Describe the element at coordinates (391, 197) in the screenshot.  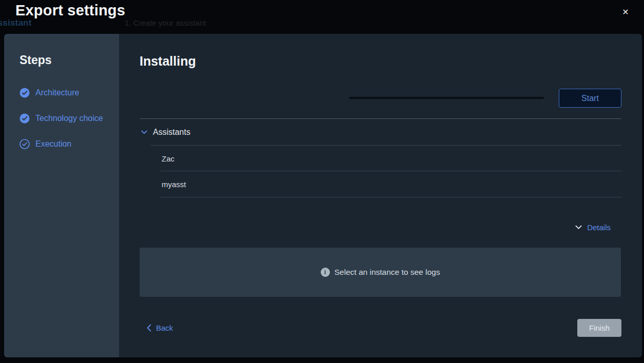
I see `list-divider` at that location.